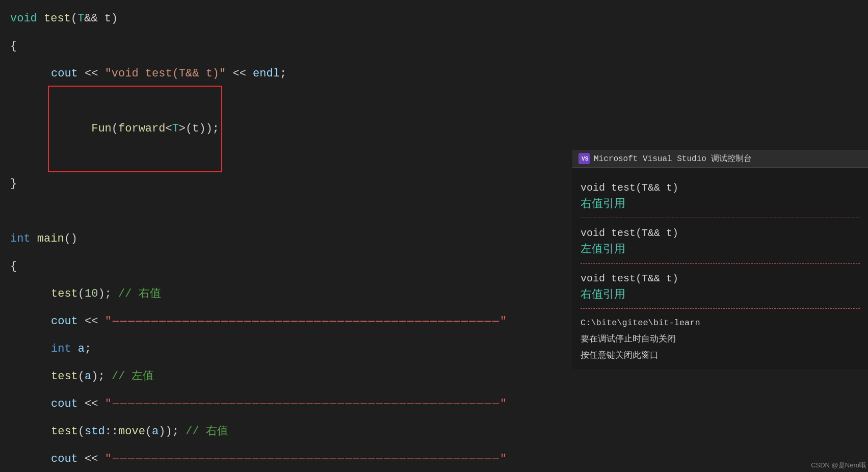  What do you see at coordinates (720, 188) in the screenshot?
I see `console-fn-1: void test(T&& t)` at bounding box center [720, 188].